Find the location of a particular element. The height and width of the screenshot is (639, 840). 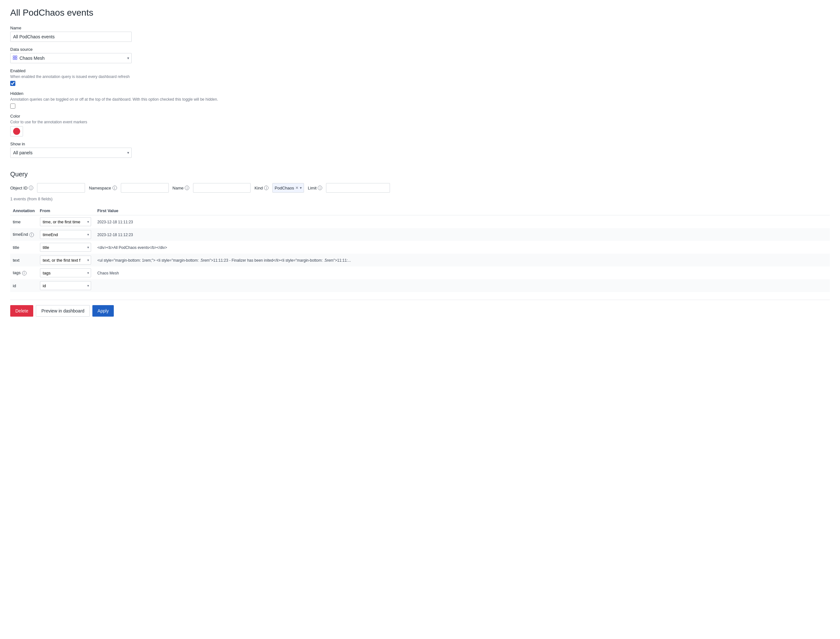

table-row: timeEnditimeEnd▾2023-12-18 11:12:23 is located at coordinates (420, 234).